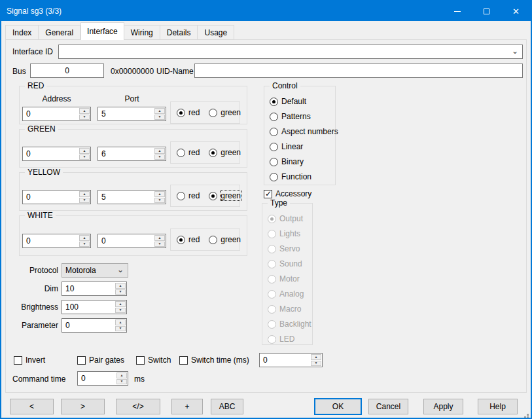 This screenshot has height=419, width=532. Describe the element at coordinates (304, 117) in the screenshot. I see `control-option-patterns: Patterns` at that location.